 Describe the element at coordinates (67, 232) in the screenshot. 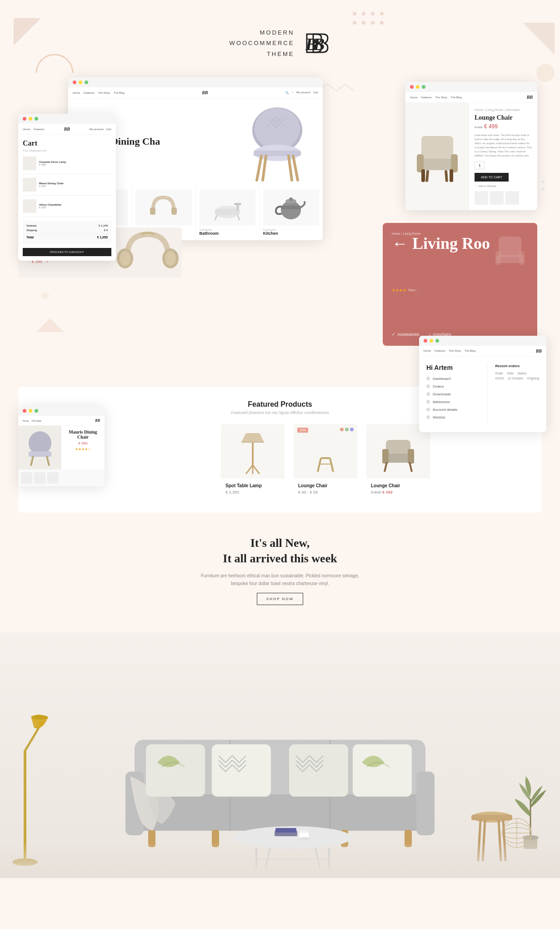

I see `cart-totals: Subtotal € 1,249 Shipping € 0 Total € 1,…` at that location.